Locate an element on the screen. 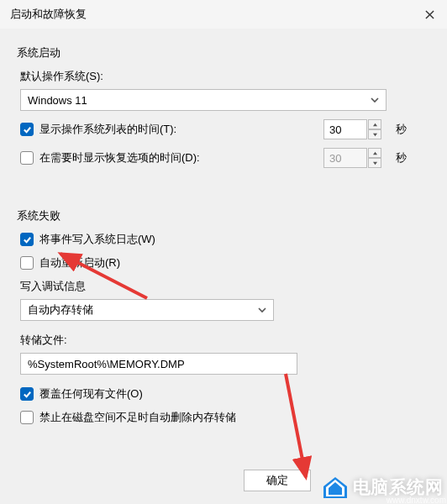  house-icon is located at coordinates (335, 487).